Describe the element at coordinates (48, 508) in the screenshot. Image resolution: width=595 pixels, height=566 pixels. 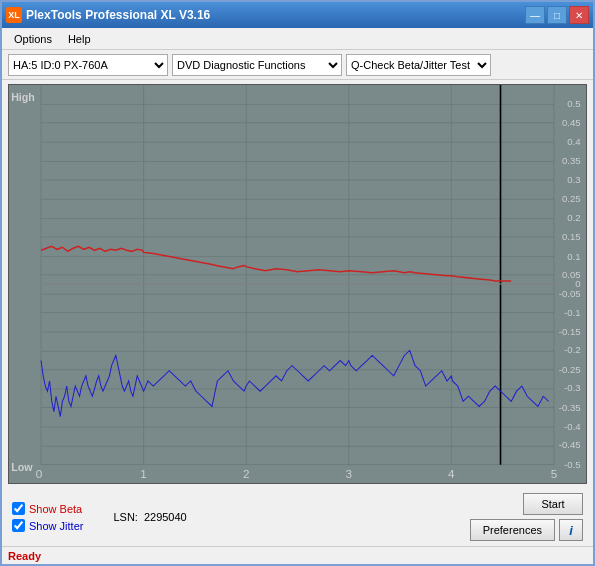
I see `show-beta-row: Show Beta` at that location.